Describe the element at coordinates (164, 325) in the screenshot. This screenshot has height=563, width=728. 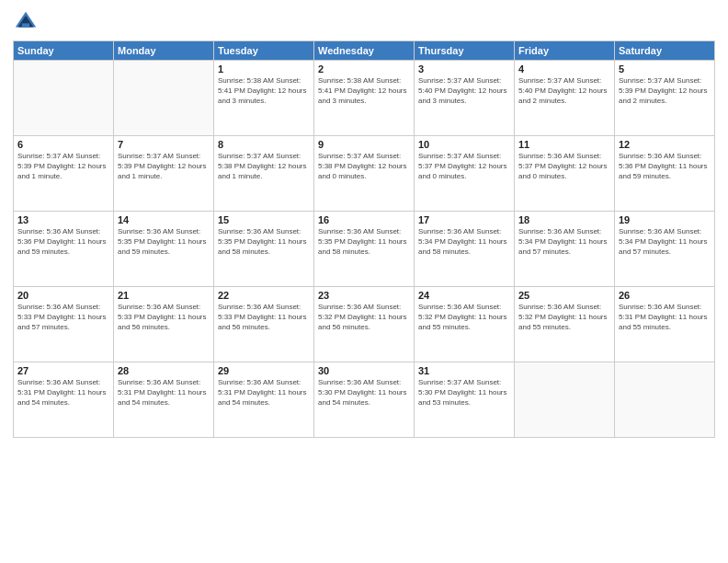
I see `calendar-cell: 21Sunrise: 5:36 AM Sunset: 5:33 PM Dayli…` at that location.